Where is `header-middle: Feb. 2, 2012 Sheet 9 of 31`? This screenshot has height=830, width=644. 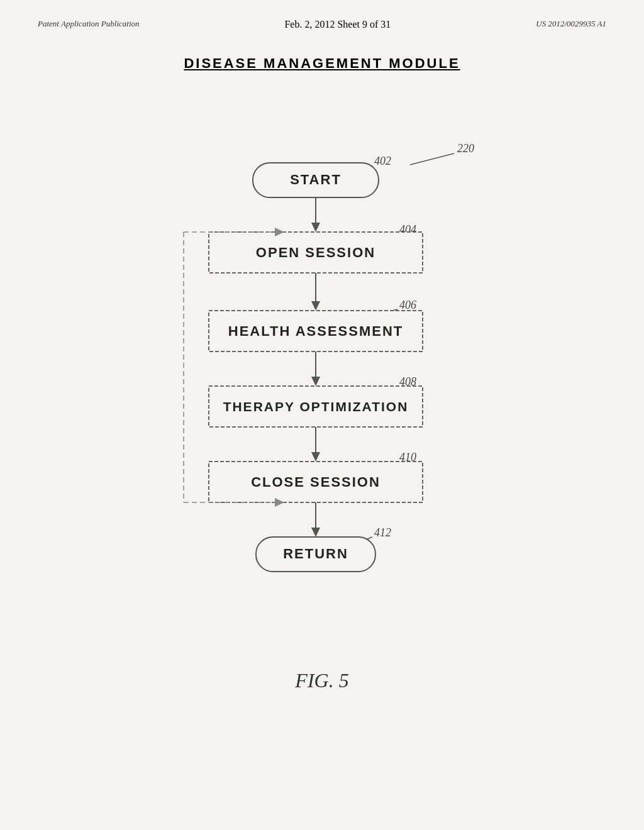 header-middle: Feb. 2, 2012 Sheet 9 of 31 is located at coordinates (337, 25).